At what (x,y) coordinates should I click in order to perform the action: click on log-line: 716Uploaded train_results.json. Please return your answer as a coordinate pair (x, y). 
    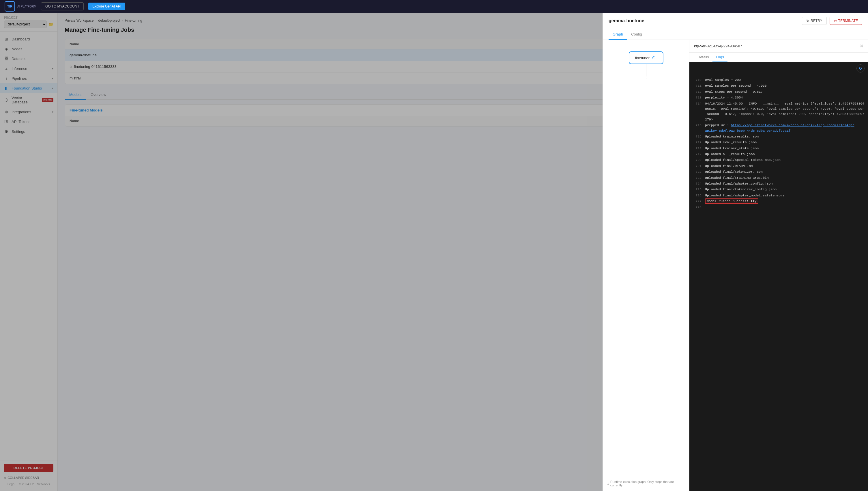
    Looking at the image, I should click on (779, 137).